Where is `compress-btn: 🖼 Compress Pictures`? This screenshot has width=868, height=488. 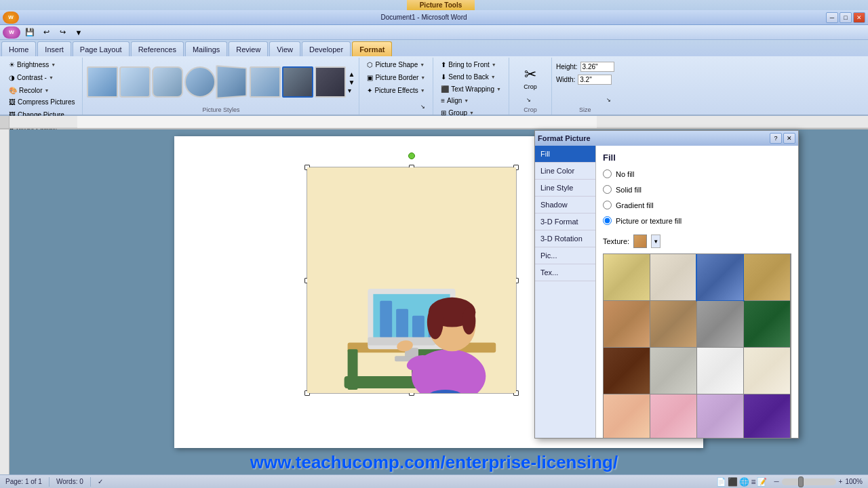 compress-btn: 🖼 Compress Pictures is located at coordinates (42, 102).